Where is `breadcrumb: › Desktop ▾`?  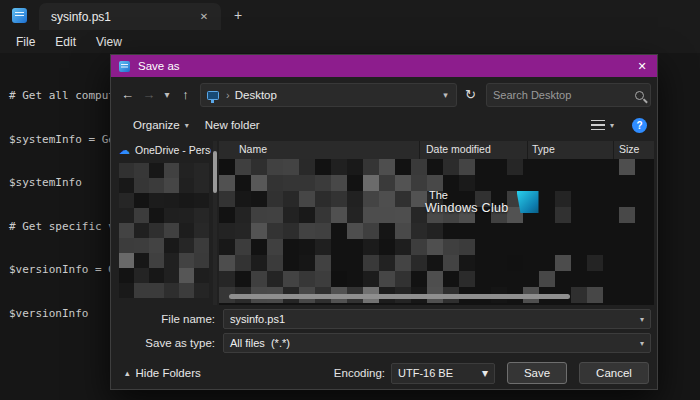 breadcrumb: › Desktop ▾ is located at coordinates (328, 95).